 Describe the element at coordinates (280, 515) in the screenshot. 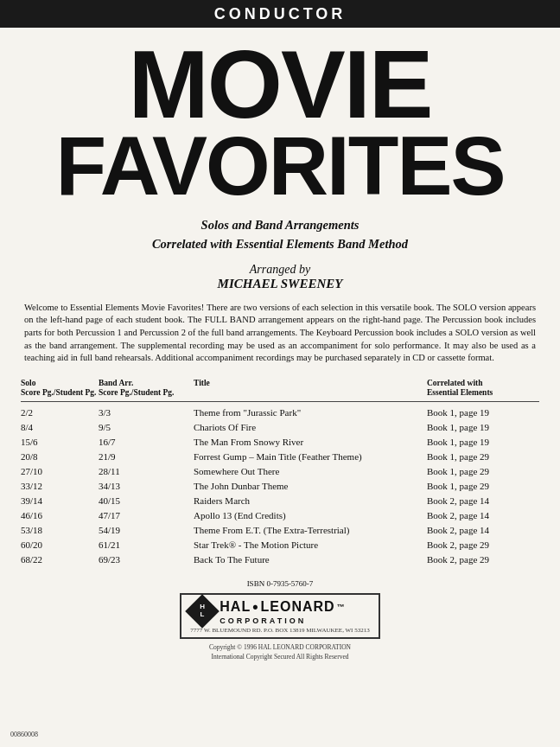

I see `table-row: 46/16 47/17 Apollo 13 (End Credits) Book…` at that location.